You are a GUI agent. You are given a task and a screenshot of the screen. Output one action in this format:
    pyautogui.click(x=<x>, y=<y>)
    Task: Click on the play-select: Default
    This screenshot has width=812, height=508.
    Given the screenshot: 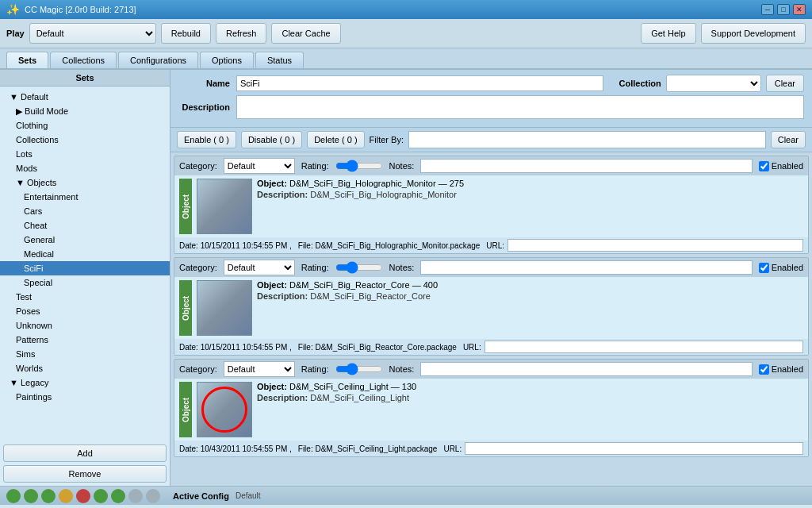 What is the action you would take?
    pyautogui.click(x=93, y=33)
    